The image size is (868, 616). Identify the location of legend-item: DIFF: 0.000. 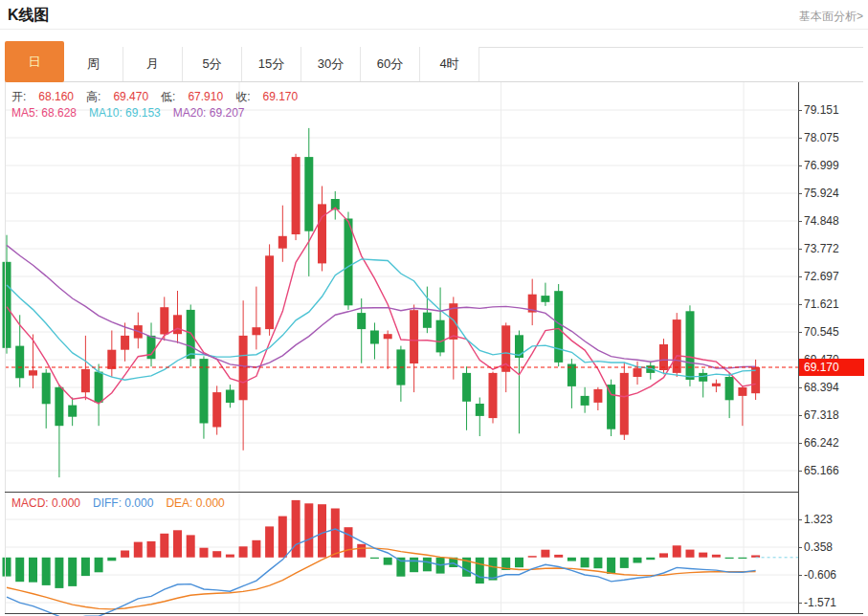
(122, 503).